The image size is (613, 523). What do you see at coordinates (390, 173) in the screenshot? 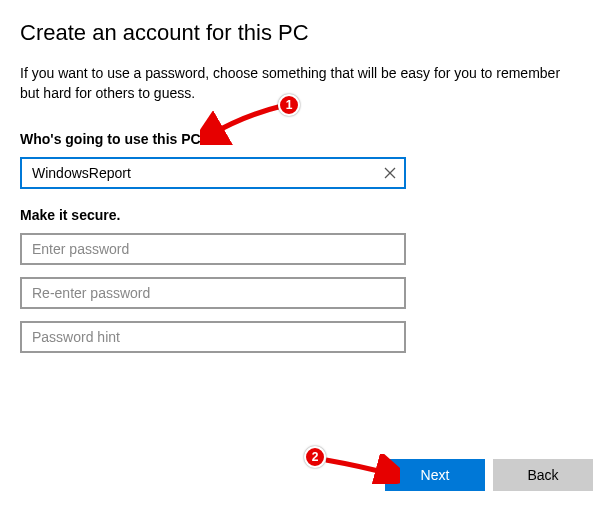
I see `clear-icon` at bounding box center [390, 173].